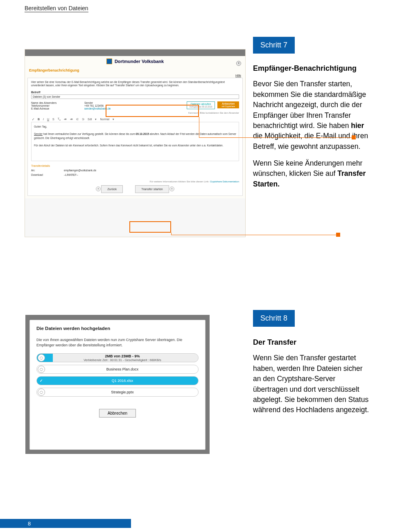 Image resolution: width=393 pixels, height=532 pixels. What do you see at coordinates (135, 76) in the screenshot?
I see `help-link: Hilfe` at bounding box center [135, 76].